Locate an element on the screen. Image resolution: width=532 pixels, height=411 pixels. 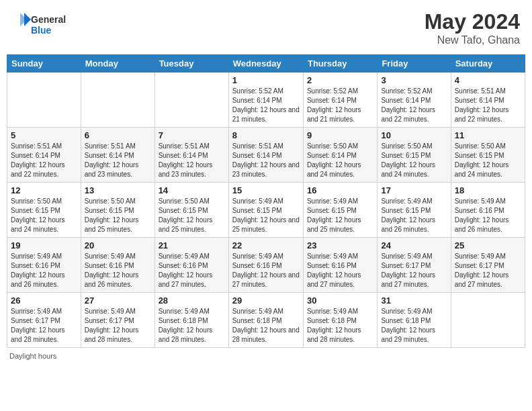
calendar-cell: 31Sunrise: 5:49 AMSunset: 6:18 PMDayligh… is located at coordinates (414, 320).